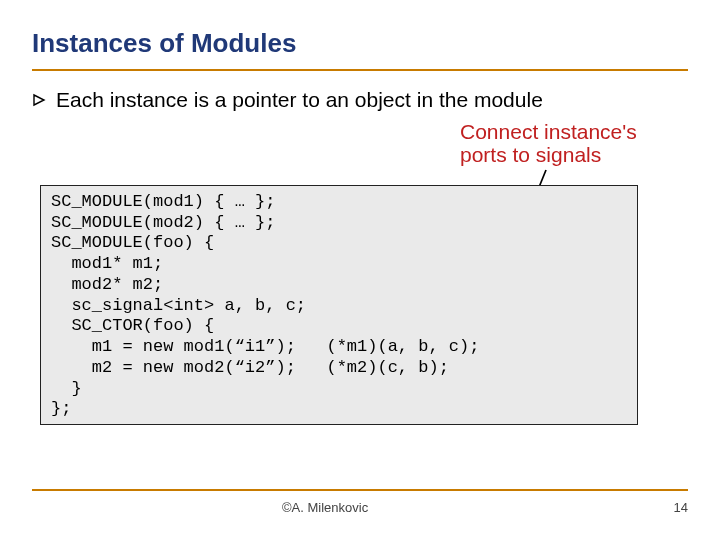 This screenshot has width=720, height=540. I want to click on code-line: m2 = new mod2(“i2”); (*m2)(c, b);, so click(250, 368).